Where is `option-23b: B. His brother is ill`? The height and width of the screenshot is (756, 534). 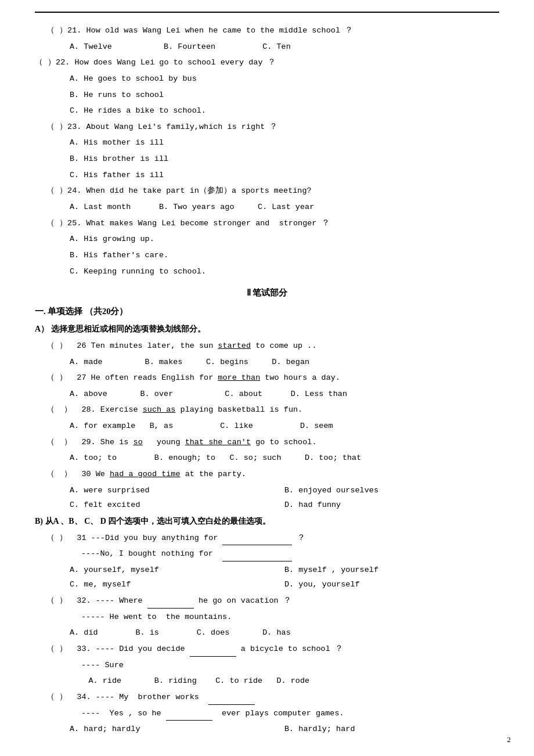 option-23b: B. His brother is ill is located at coordinates (267, 159).